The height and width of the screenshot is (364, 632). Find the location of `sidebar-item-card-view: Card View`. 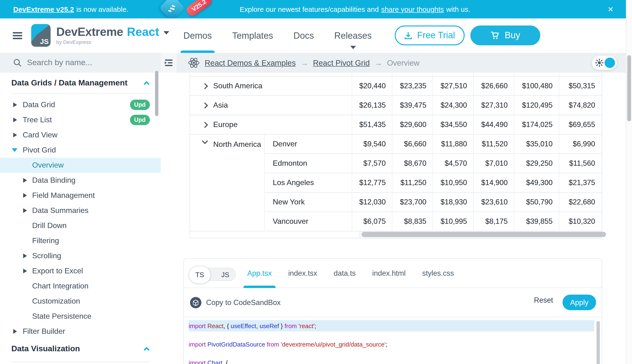

sidebar-item-card-view: Card View is located at coordinates (80, 135).